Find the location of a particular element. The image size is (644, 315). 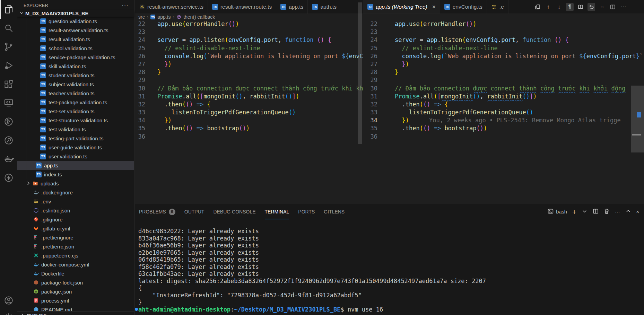

toggle-render-whitespace-icon: ¶ is located at coordinates (570, 7).